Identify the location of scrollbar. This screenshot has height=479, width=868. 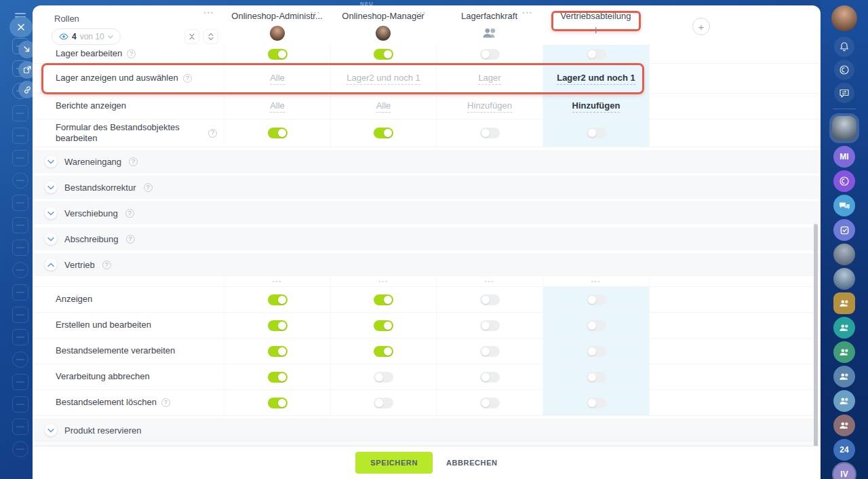
(816, 337).